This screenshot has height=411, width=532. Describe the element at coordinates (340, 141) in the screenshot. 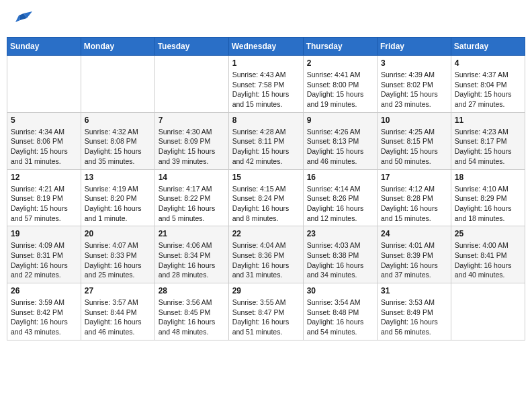

I see `calendar-cell: 9Sunrise: 4:26 AM Sunset: 8:13 PM Daylig…` at that location.